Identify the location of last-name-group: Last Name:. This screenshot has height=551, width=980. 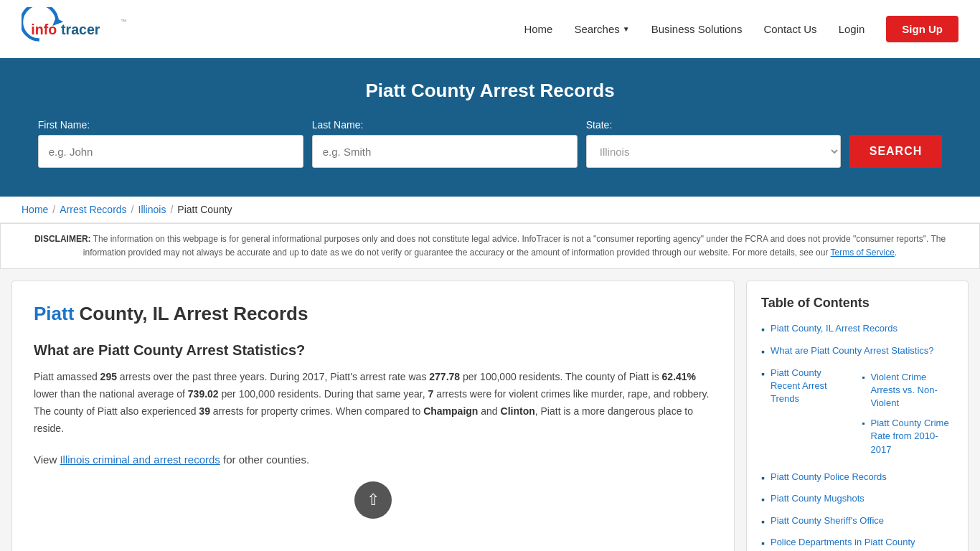
(445, 143).